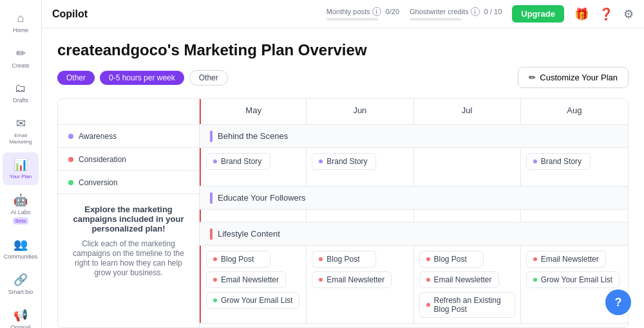 Image resolution: width=644 pixels, height=328 pixels. What do you see at coordinates (606, 14) in the screenshot?
I see `help-icon: ❓` at bounding box center [606, 14].